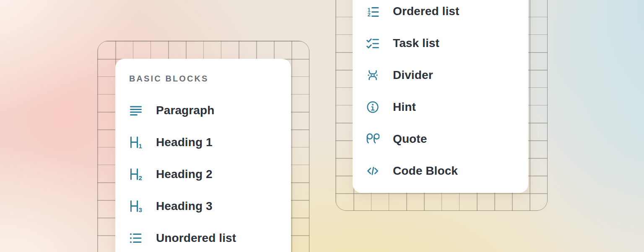 The height and width of the screenshot is (252, 644). What do you see at coordinates (184, 174) in the screenshot?
I see `menu-item-label: Heading 2` at bounding box center [184, 174].